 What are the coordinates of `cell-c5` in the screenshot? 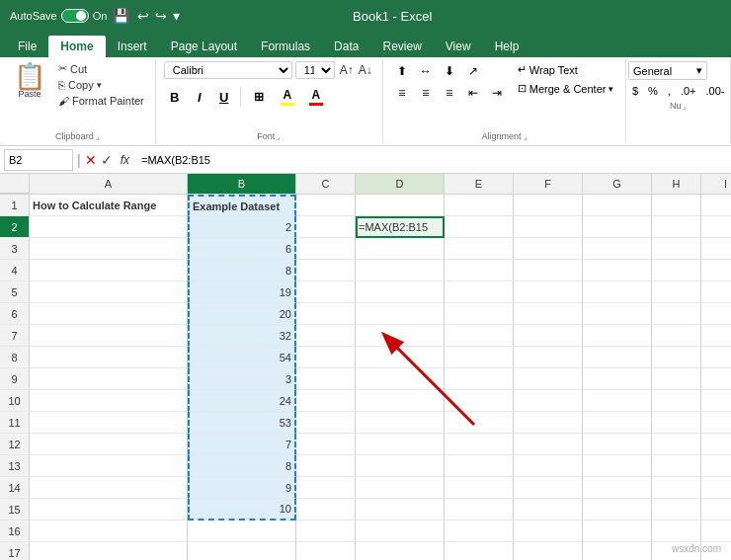 It's located at (326, 292).